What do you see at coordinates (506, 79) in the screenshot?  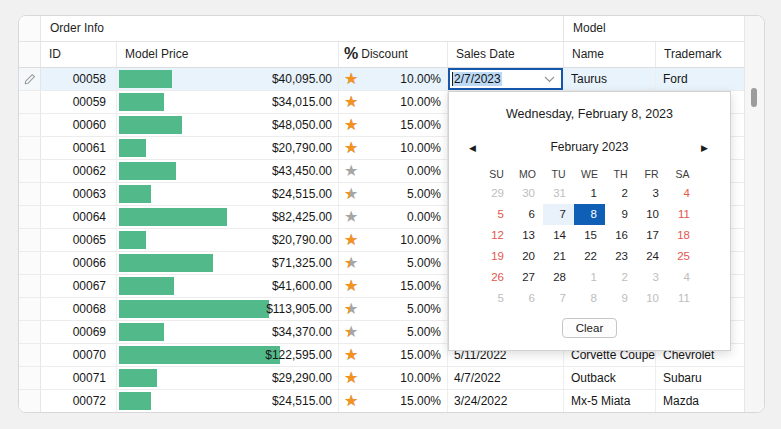 I see `date-editor: 2/7/2023` at bounding box center [506, 79].